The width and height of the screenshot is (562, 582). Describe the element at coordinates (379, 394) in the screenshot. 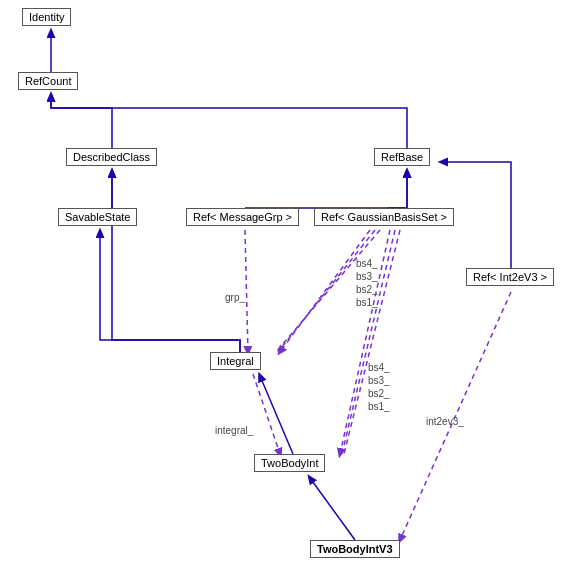

I see `label-bs2-2: bs2_` at that location.